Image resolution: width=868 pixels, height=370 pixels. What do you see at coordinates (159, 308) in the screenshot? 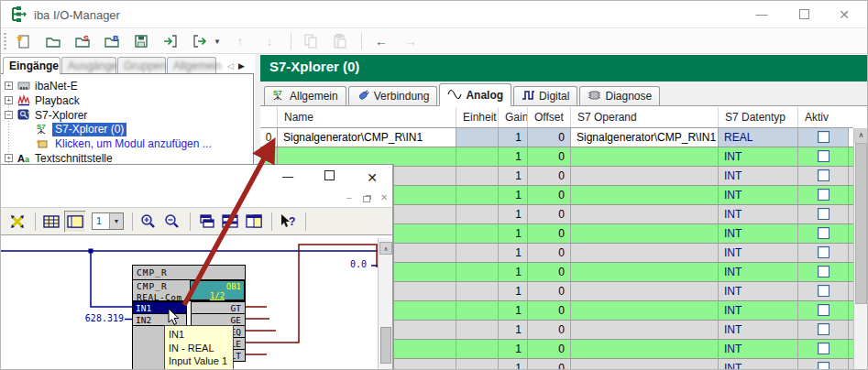
I see `input-pin-in1: IN1` at bounding box center [159, 308].